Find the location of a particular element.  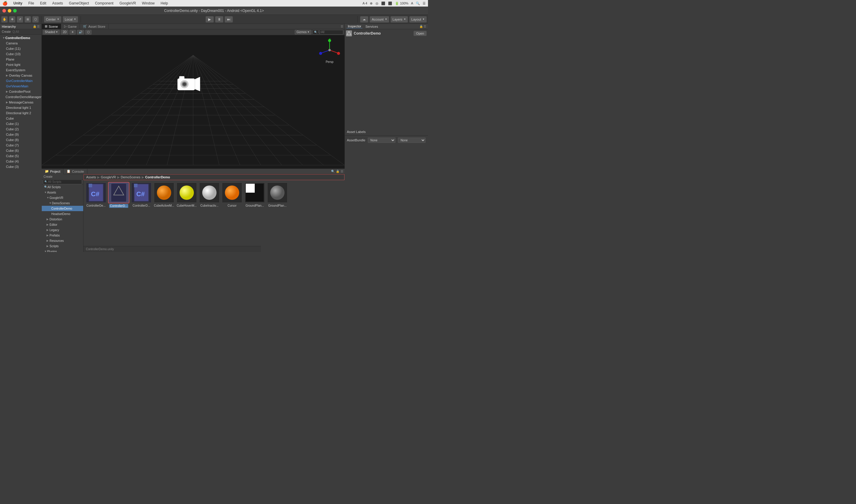

asset-bundle-select: None is located at coordinates (382, 140).